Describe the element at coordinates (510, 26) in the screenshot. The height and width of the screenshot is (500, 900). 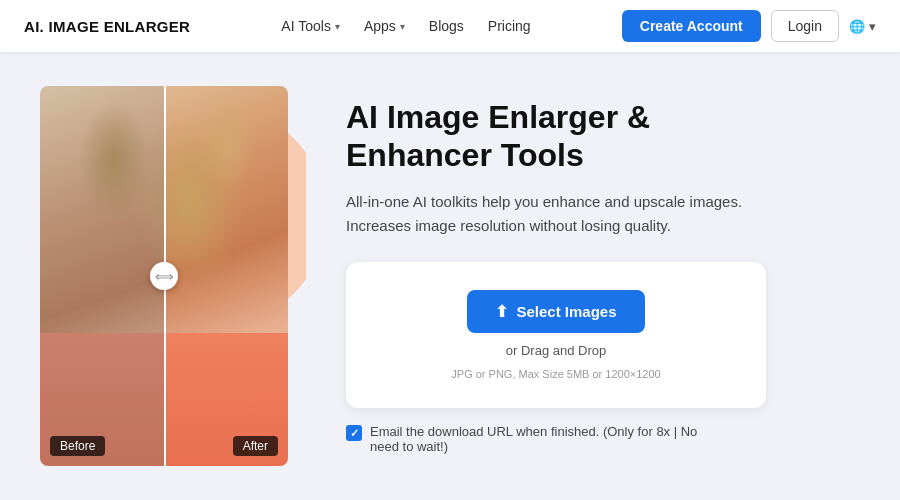
I see `nav-pricing: Pricing` at that location.